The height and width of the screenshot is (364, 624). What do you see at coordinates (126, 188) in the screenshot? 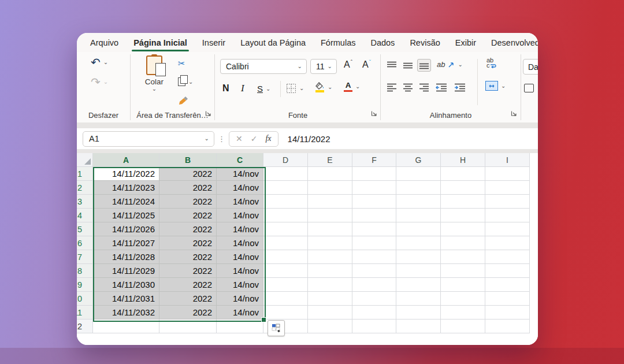
I see `cell: 14/11/2023` at bounding box center [126, 188].